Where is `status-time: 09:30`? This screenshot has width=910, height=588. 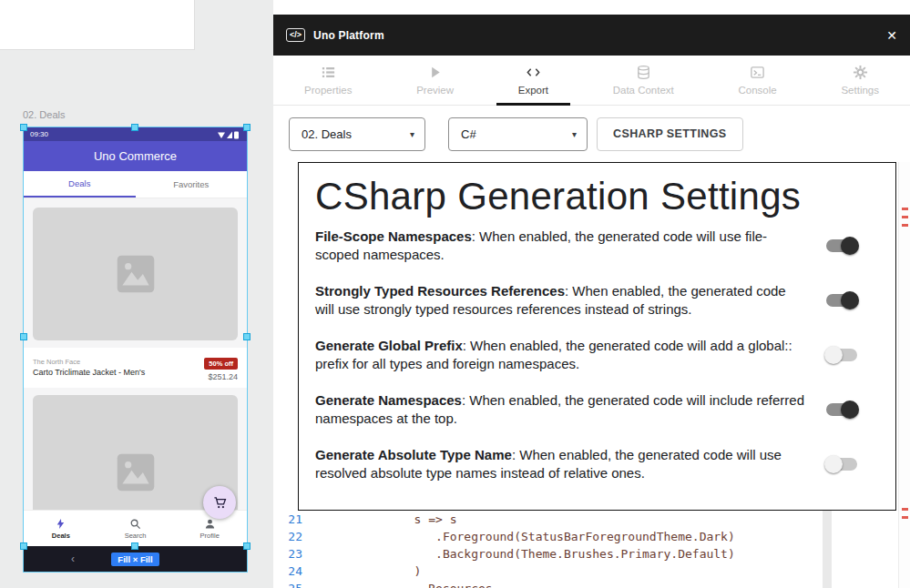 status-time: 09:30 is located at coordinates (39, 135).